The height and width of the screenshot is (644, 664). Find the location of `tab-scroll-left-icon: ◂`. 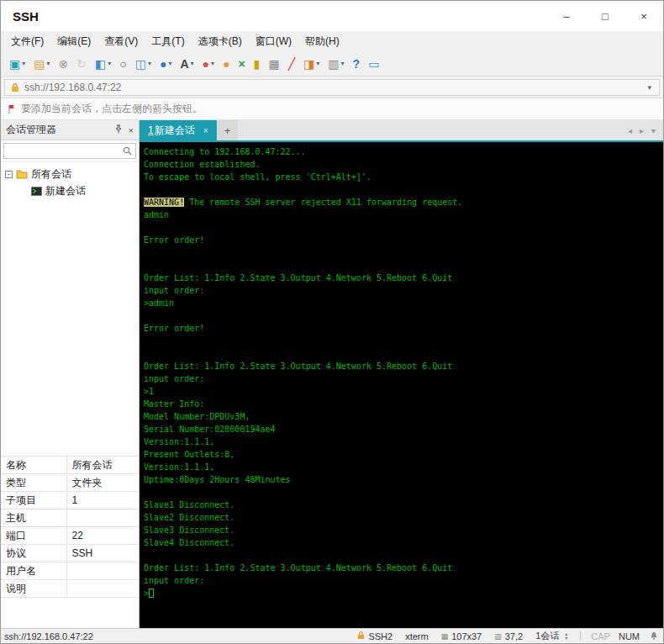

tab-scroll-left-icon: ◂ is located at coordinates (630, 131).